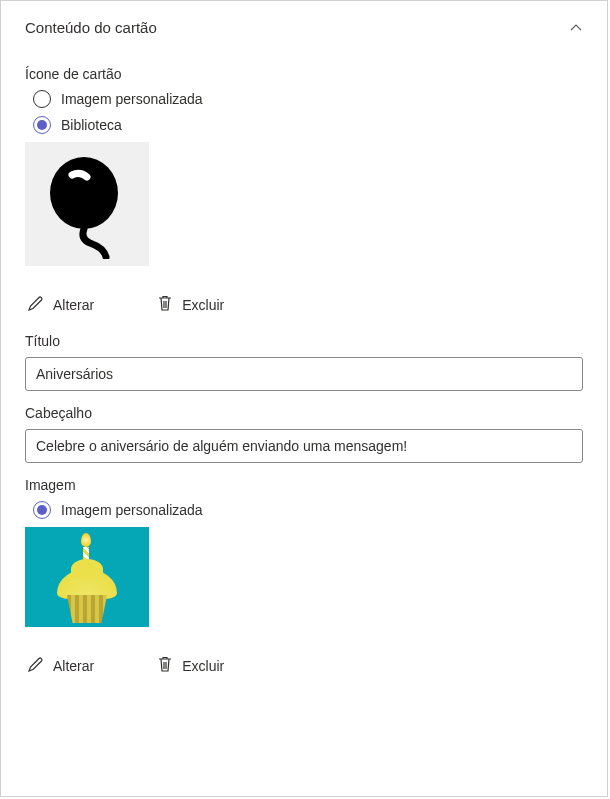  What do you see at coordinates (308, 510) in the screenshot?
I see `radio-image-custom: Imagem personalizada` at bounding box center [308, 510].